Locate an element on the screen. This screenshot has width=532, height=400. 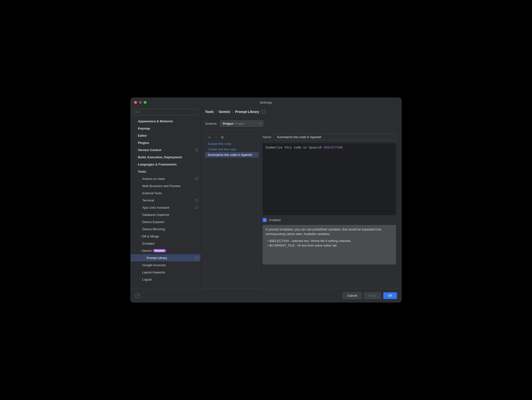
settings-tree: Appearance & Behavior Keymap Editor Plug… is located at coordinates (166, 203).